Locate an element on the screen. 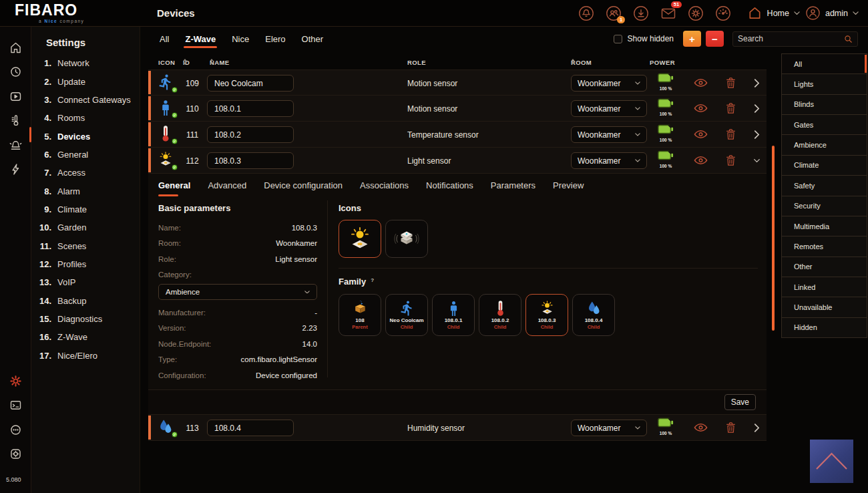 The width and height of the screenshot is (868, 493). category-item-remotes: Remotes is located at coordinates (824, 246).